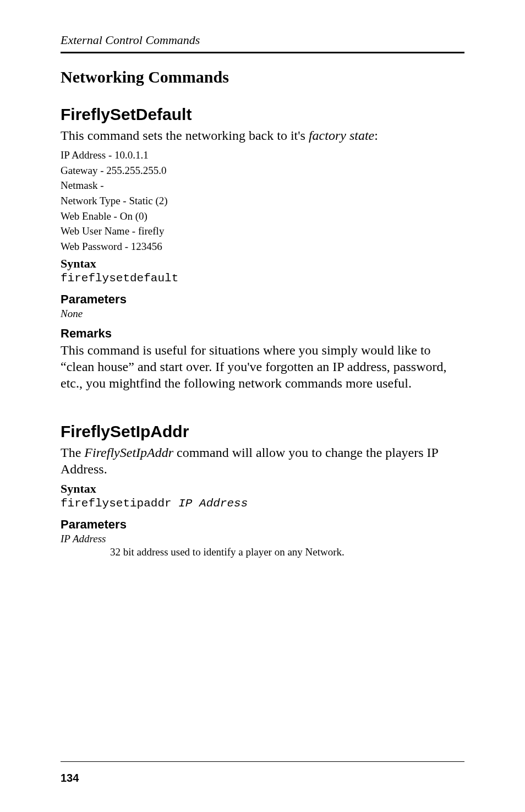 Image resolution: width=525 pixels, height=812 pixels. I want to click on cmd2-syntax-code: fireflysetipaddr IP Address, so click(262, 503).